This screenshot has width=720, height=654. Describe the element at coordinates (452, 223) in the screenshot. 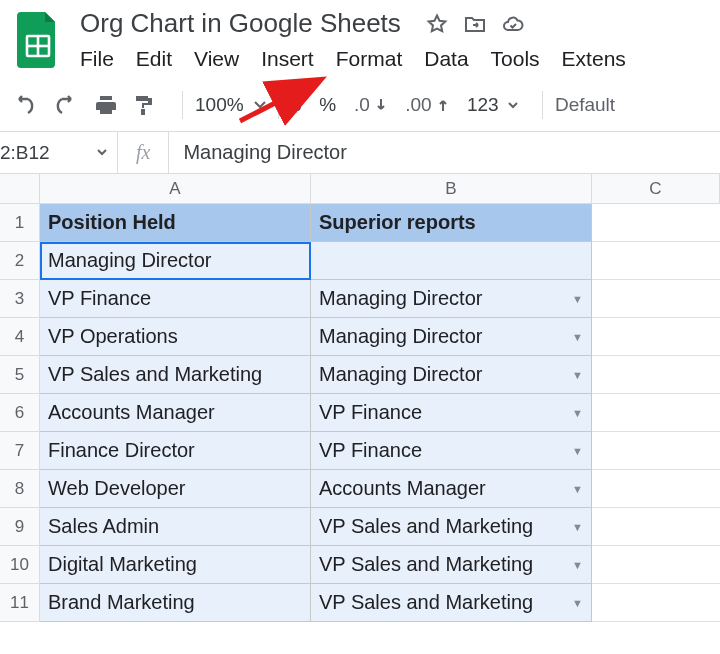

I see `cell-b1: Superior reports` at that location.